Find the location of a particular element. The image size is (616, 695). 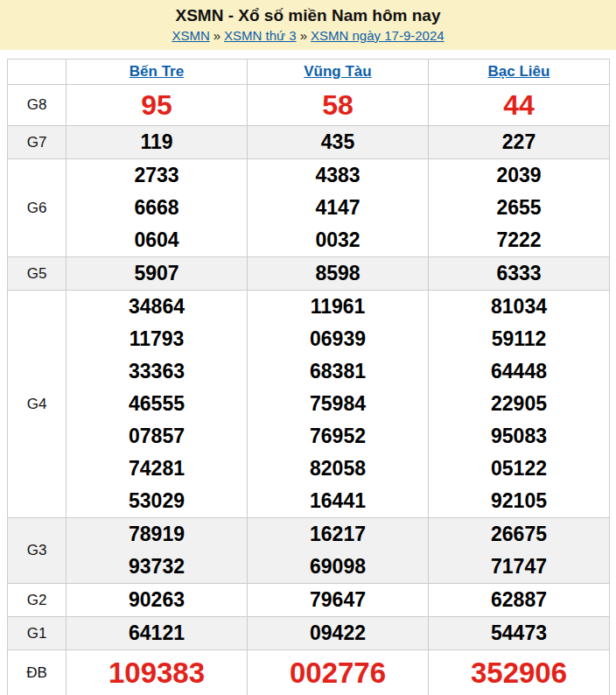

prize-number: 82058 is located at coordinates (338, 469).